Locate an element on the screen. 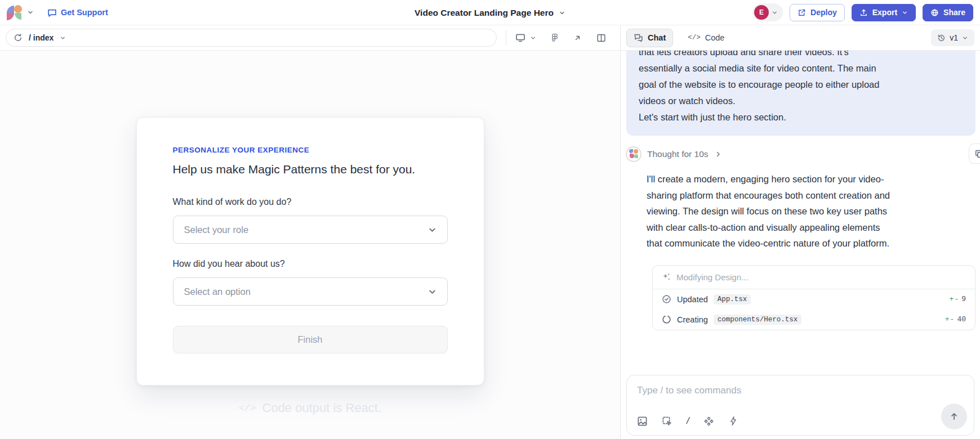 The image size is (980, 439). account-menu: E is located at coordinates (768, 12).